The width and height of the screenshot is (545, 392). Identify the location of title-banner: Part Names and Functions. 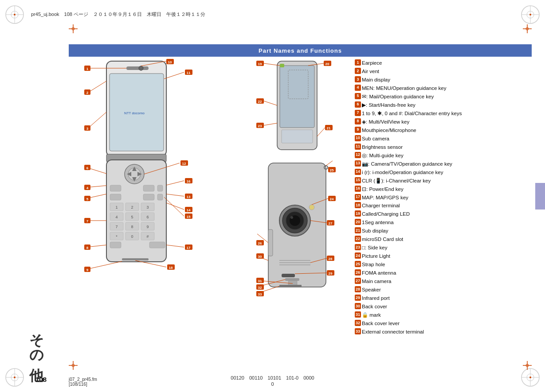
(300, 50).